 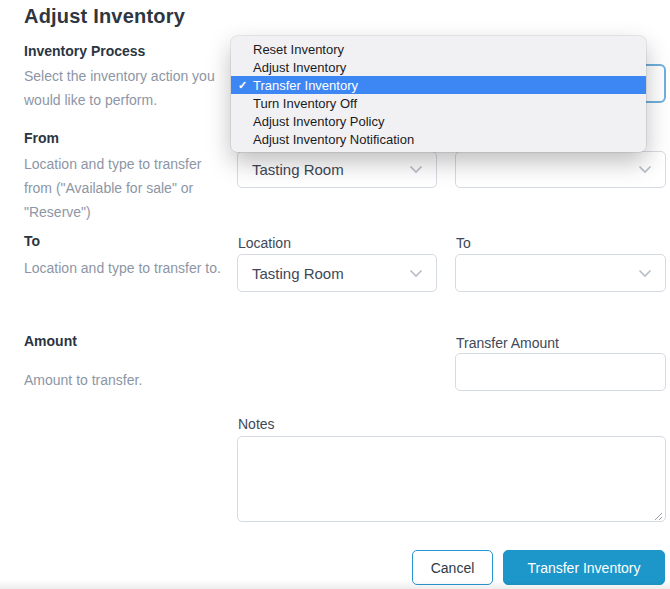 What do you see at coordinates (32, 241) in the screenshot?
I see `to-section-label: To` at bounding box center [32, 241].